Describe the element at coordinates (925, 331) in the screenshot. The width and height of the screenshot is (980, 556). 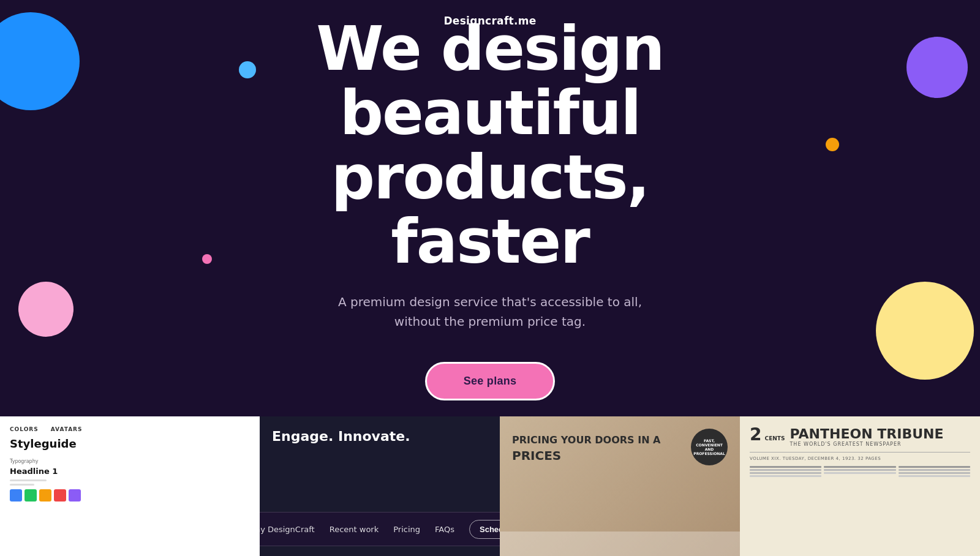
I see `yellow-circle-decoration` at that location.